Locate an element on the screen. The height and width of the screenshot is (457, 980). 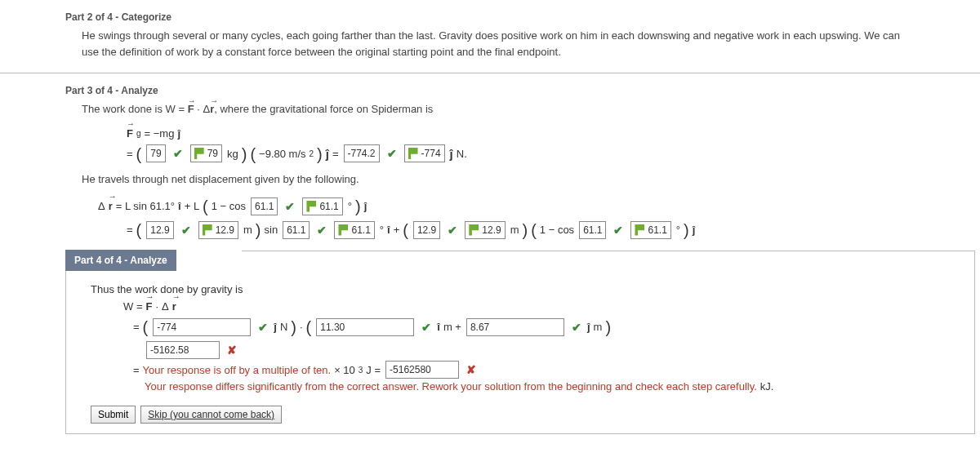
eq-mg: = −mg is located at coordinates (160, 134).